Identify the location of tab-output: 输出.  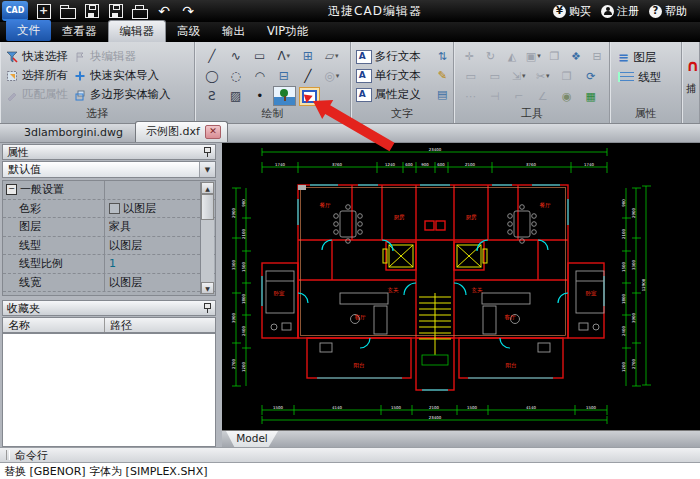
(234, 32).